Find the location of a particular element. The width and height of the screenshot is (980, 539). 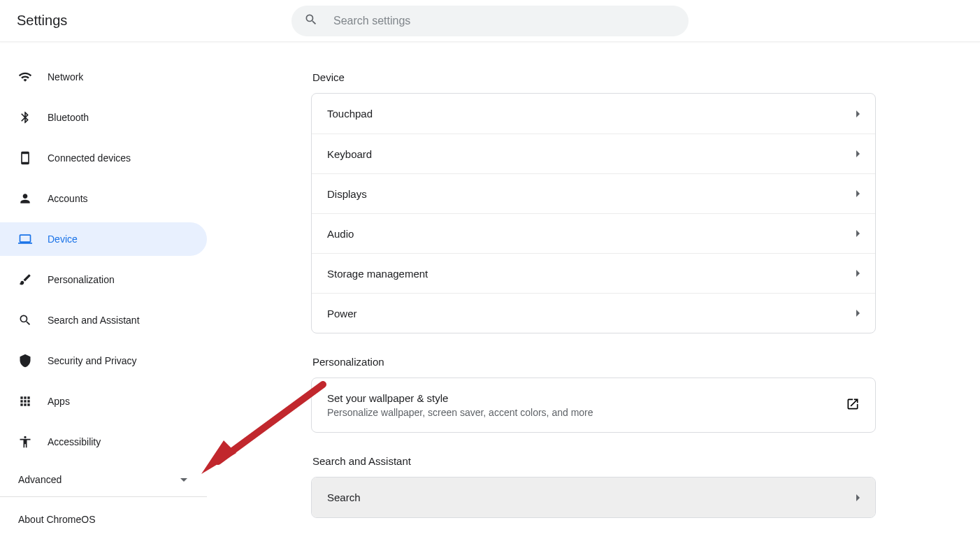

row-label: Displays is located at coordinates (347, 194).